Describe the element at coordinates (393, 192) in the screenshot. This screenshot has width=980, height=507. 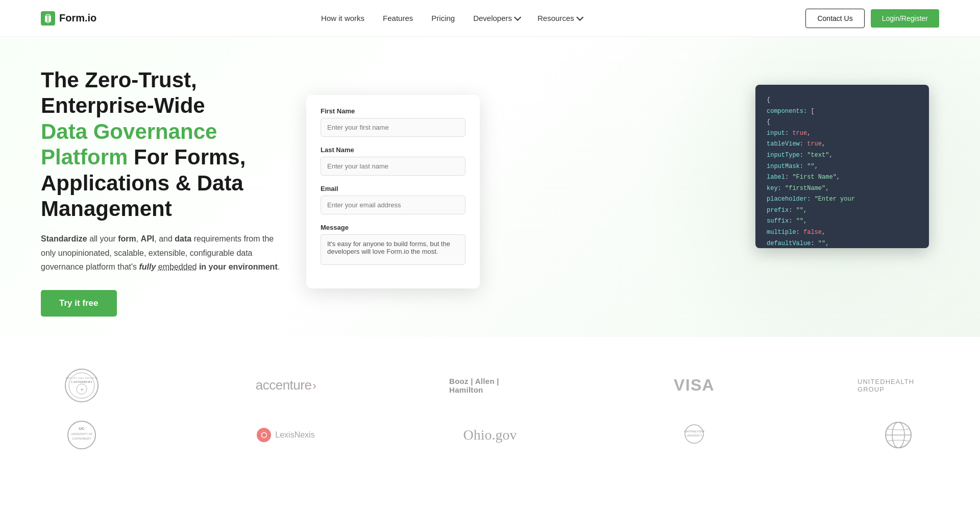
I see `form-mockup: First Name Last Name Email Message It's …` at that location.